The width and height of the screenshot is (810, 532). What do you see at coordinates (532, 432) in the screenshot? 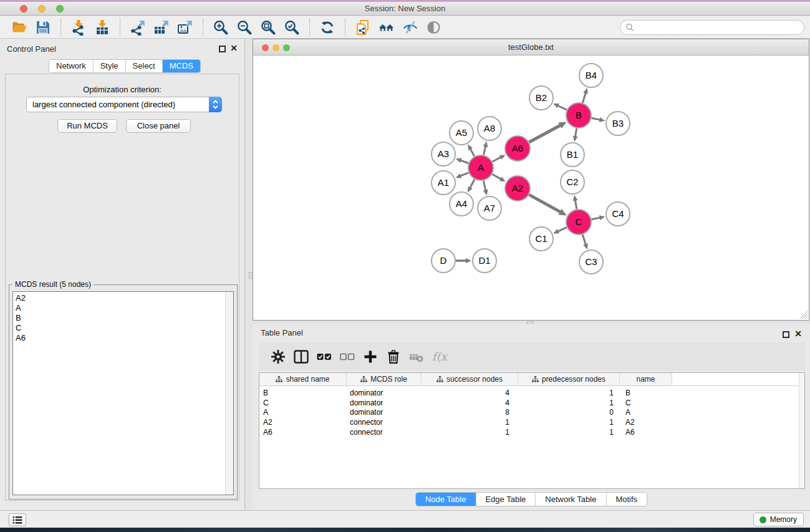
I see `table-row: A6connector11A6` at bounding box center [532, 432].